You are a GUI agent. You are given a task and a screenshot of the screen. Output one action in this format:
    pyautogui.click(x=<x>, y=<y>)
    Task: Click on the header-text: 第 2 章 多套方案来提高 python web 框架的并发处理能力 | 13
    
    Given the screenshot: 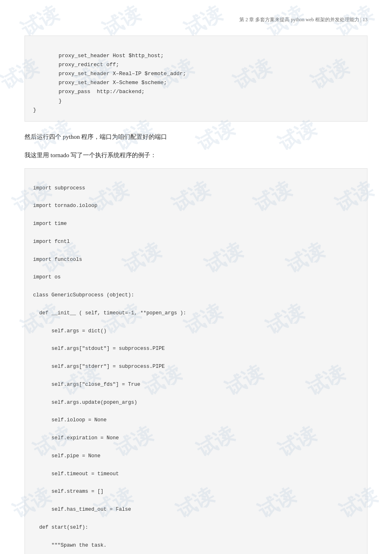 What is the action you would take?
    pyautogui.click(x=303, y=20)
    